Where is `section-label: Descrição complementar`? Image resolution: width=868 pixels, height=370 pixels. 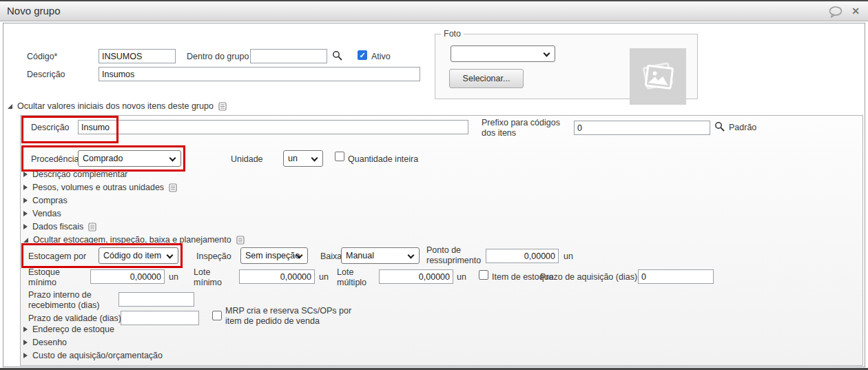 section-label: Descrição complementar is located at coordinates (80, 174).